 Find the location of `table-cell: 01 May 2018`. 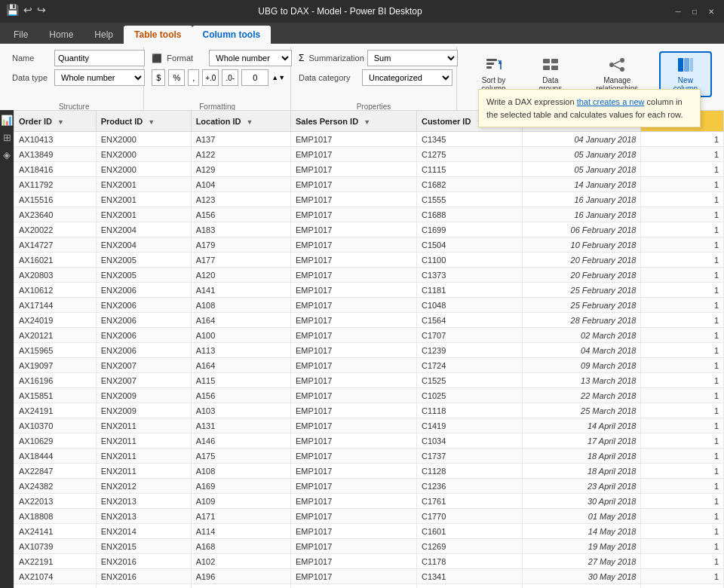

table-cell: 01 May 2018 is located at coordinates (582, 516).